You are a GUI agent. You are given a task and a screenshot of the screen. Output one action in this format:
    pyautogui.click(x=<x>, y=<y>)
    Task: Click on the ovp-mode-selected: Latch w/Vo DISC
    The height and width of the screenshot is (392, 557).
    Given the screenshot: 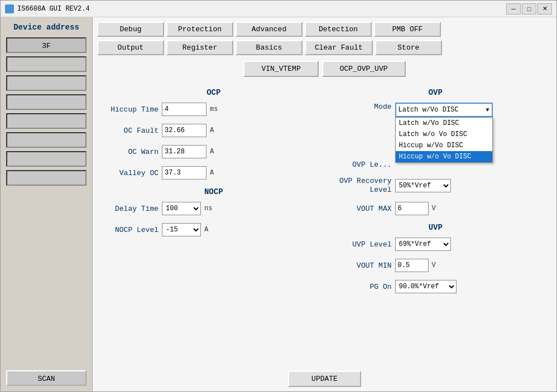 What is the action you would take?
    pyautogui.click(x=429, y=110)
    